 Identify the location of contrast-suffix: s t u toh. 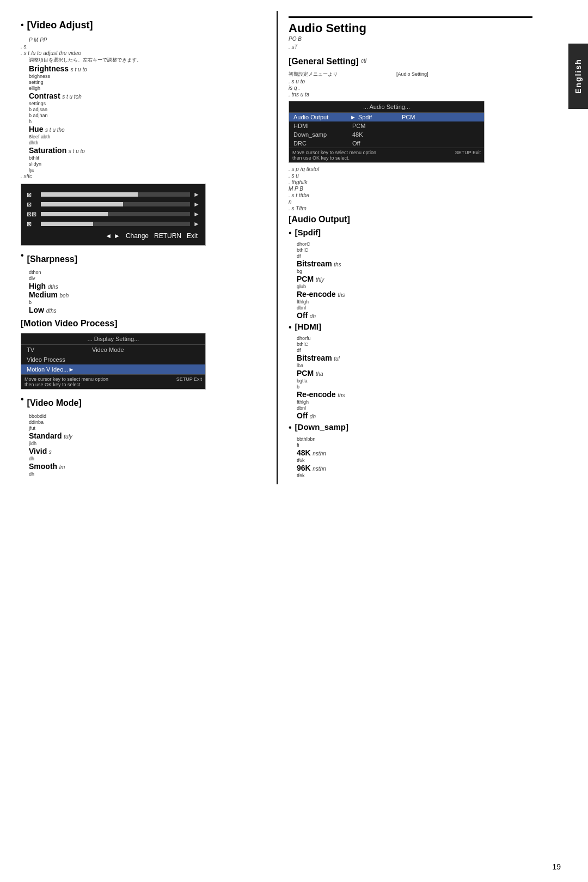
(72, 97).